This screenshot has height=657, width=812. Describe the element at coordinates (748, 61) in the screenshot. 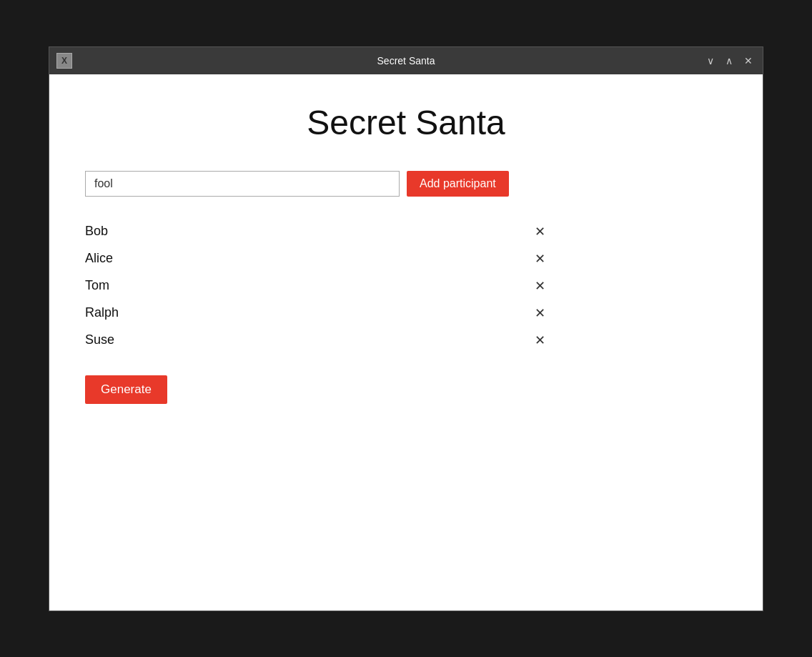

I see `close-button: ✕` at that location.